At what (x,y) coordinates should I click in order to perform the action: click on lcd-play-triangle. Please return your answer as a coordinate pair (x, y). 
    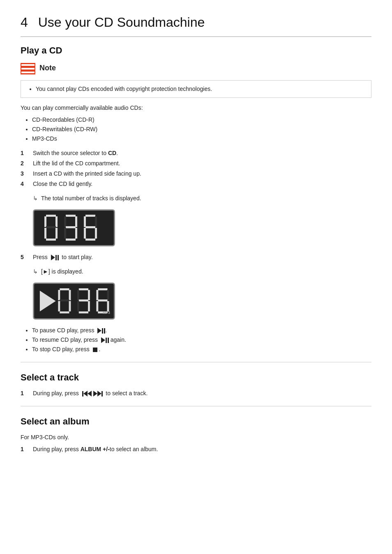
    Looking at the image, I should click on (48, 301).